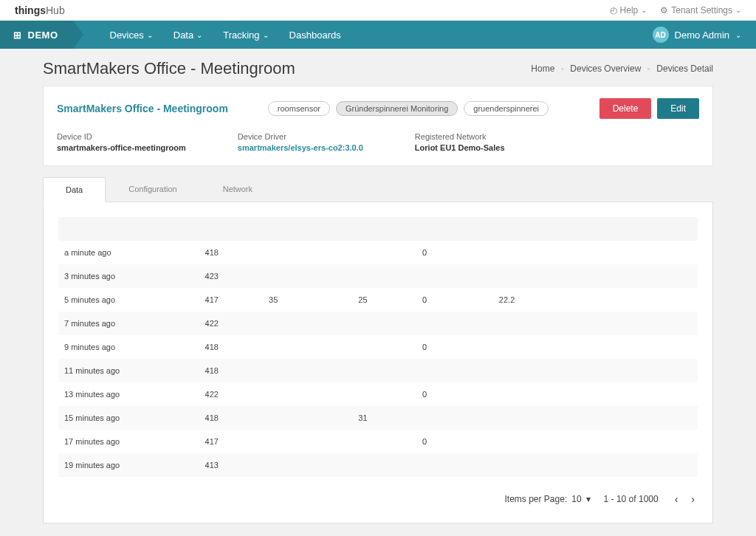 The width and height of the screenshot is (756, 536). Describe the element at coordinates (121, 148) in the screenshot. I see `device-id-value: smartmakers-office-meetingroom` at that location.